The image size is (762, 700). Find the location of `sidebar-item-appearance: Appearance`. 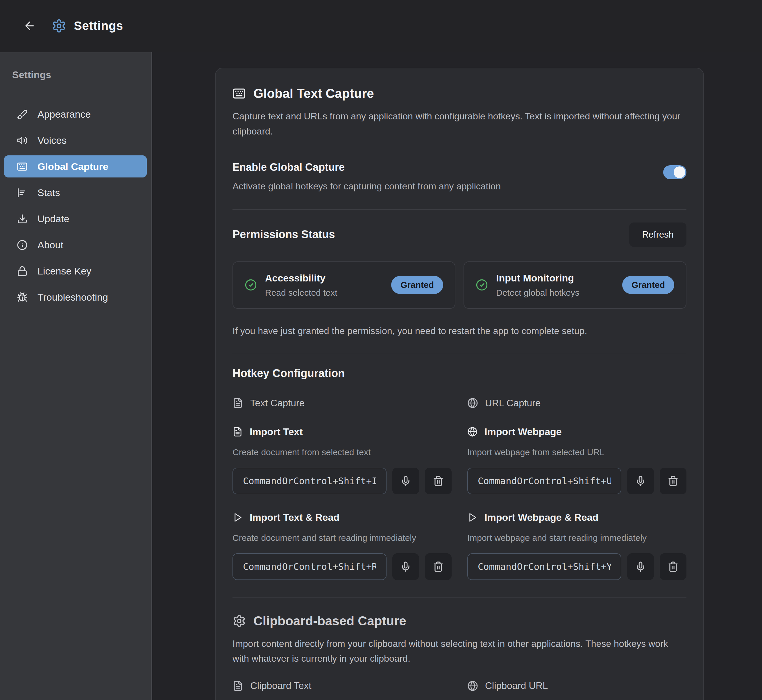

sidebar-item-appearance: Appearance is located at coordinates (75, 114).